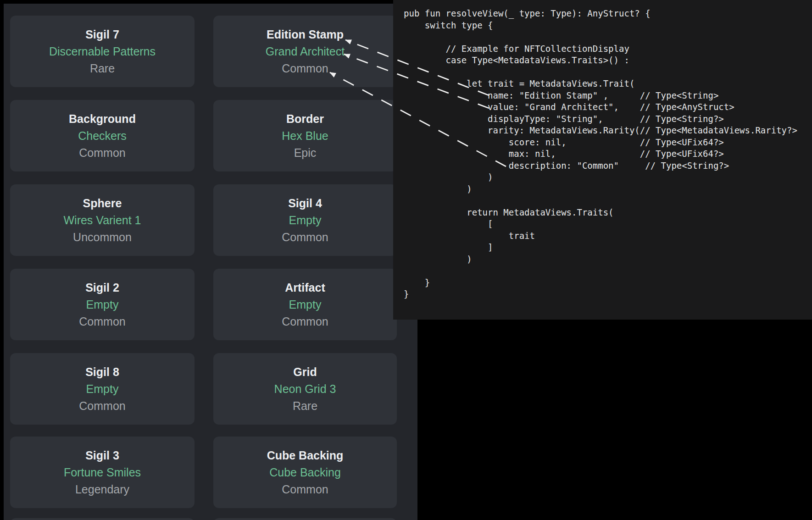  What do you see at coordinates (102, 220) in the screenshot?
I see `trait-card: Sphere Wires Varient 1 Uncommon` at bounding box center [102, 220].